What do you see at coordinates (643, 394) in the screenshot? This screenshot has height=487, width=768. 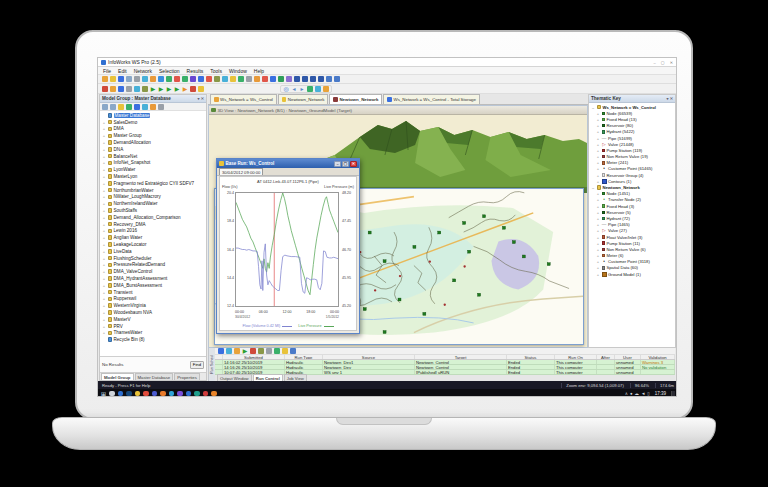 I see `tray-icon-3: ◄` at bounding box center [643, 394].